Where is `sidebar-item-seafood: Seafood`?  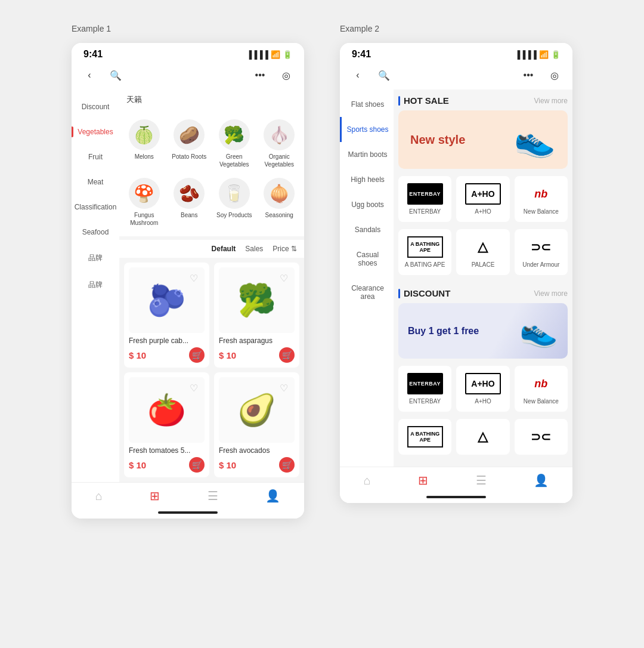
sidebar-item-seafood: Seafood is located at coordinates (95, 232).